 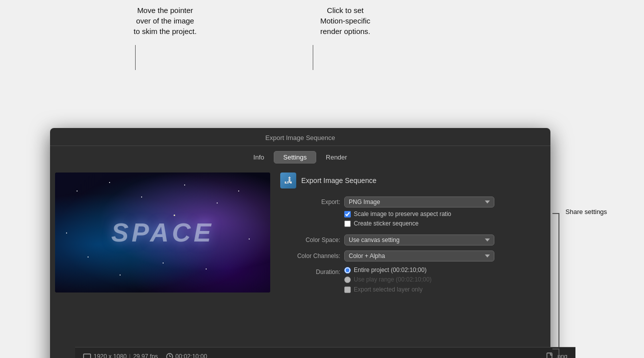 I want to click on color-space-label: Color Space:, so click(x=310, y=239).